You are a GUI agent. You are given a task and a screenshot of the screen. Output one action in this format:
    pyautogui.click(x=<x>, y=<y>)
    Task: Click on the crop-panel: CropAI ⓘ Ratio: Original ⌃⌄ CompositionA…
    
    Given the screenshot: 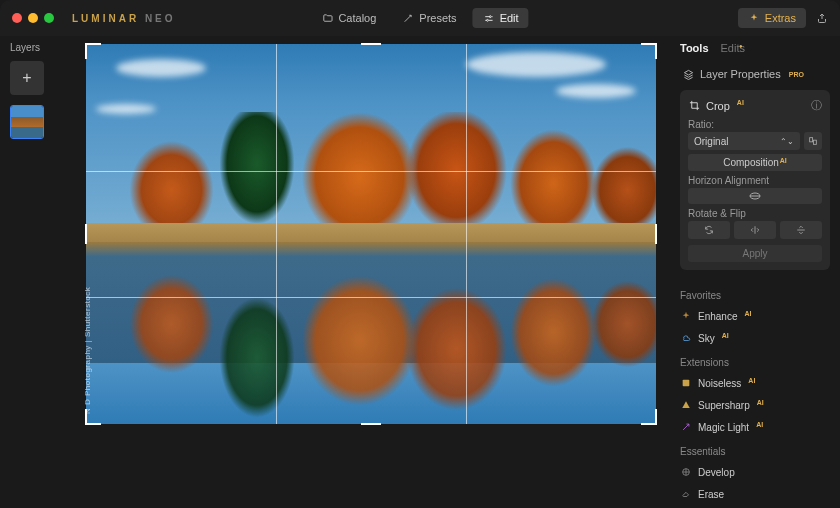 What is the action you would take?
    pyautogui.click(x=755, y=180)
    